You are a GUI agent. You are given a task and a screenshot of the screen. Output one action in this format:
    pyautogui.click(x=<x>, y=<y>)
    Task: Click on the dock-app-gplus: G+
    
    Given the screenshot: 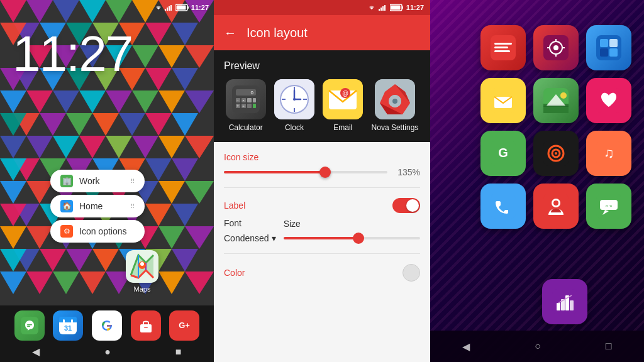 What is the action you would take?
    pyautogui.click(x=184, y=326)
    